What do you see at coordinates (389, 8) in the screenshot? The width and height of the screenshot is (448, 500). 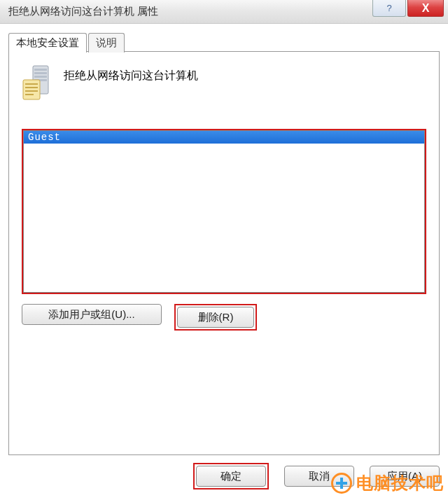 I see `help-button: ?` at bounding box center [389, 8].